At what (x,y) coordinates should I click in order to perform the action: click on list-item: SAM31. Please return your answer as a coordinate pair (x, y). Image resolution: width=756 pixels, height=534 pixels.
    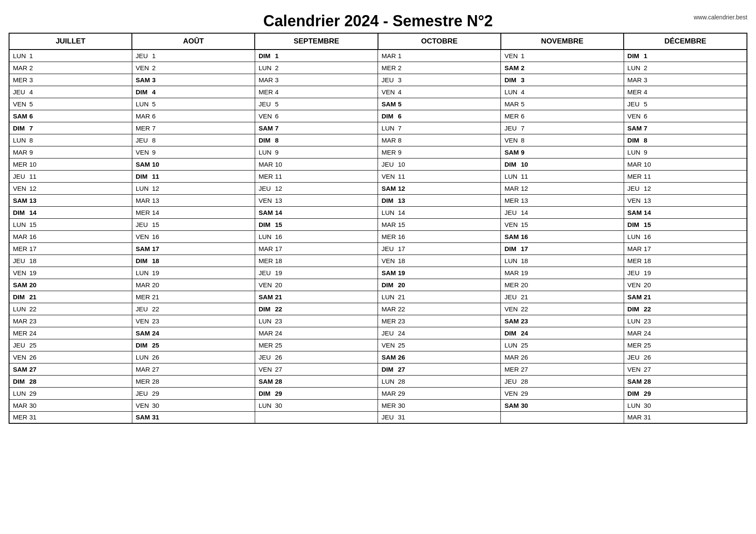
    Looking at the image, I should click on (193, 417).